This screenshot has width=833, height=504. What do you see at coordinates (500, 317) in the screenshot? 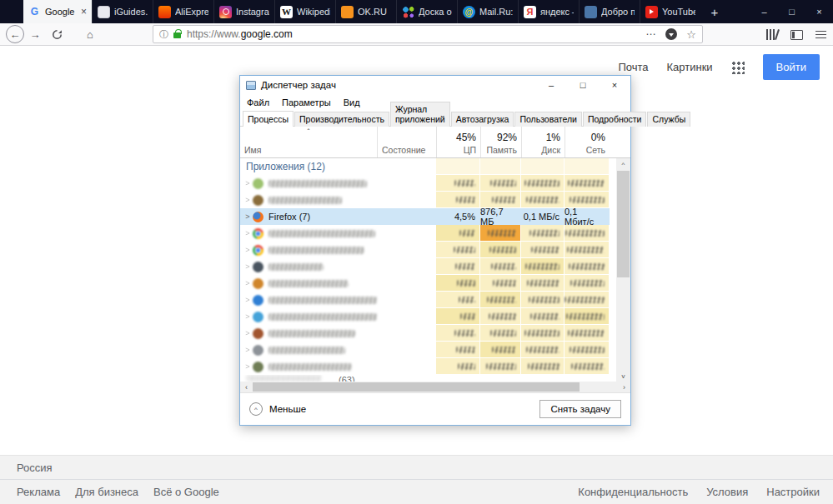
I see `heat-cell` at bounding box center [500, 317].